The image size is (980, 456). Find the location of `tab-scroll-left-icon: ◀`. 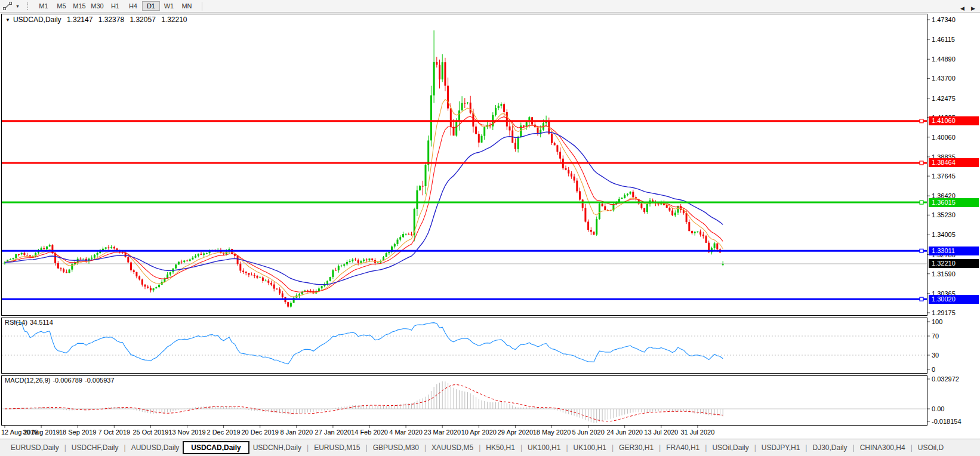

tab-scroll-left-icon: ◀ is located at coordinates (962, 8).